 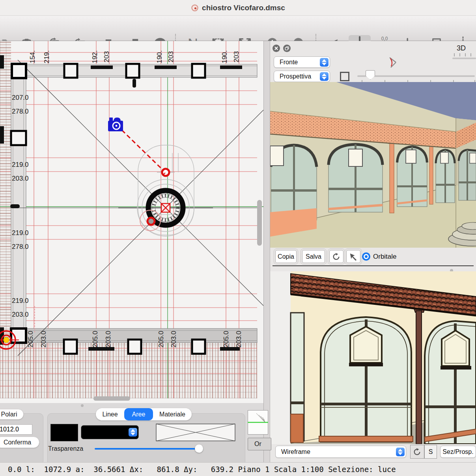 I want to click on polar-value-input, so click(x=16, y=429).